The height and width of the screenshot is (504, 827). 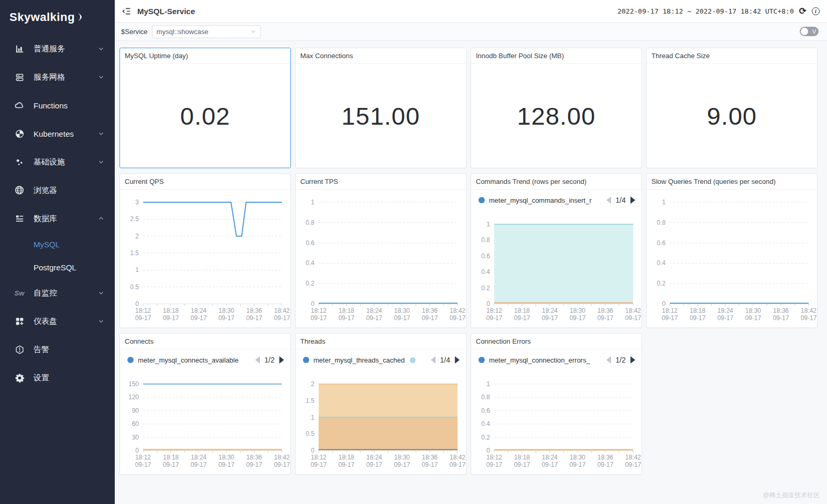 I want to click on sidebar-item-settings: 设置, so click(x=58, y=378).